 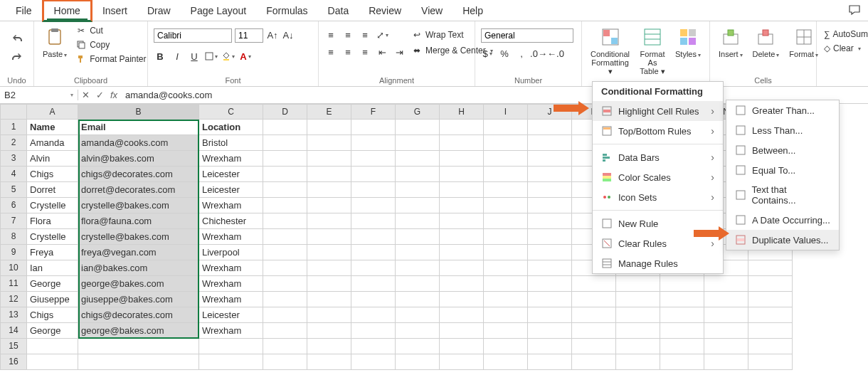 I want to click on col-header-E: E, so click(x=329, y=112).